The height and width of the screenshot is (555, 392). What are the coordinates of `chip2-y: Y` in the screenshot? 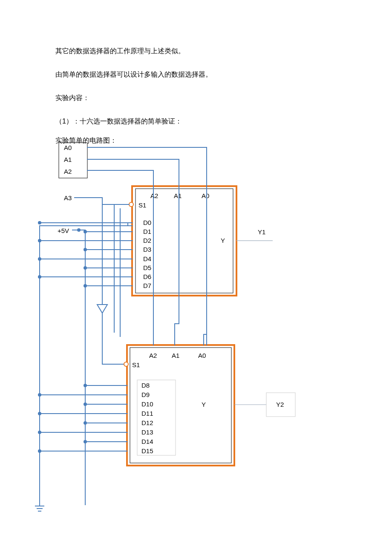 It's located at (204, 405).